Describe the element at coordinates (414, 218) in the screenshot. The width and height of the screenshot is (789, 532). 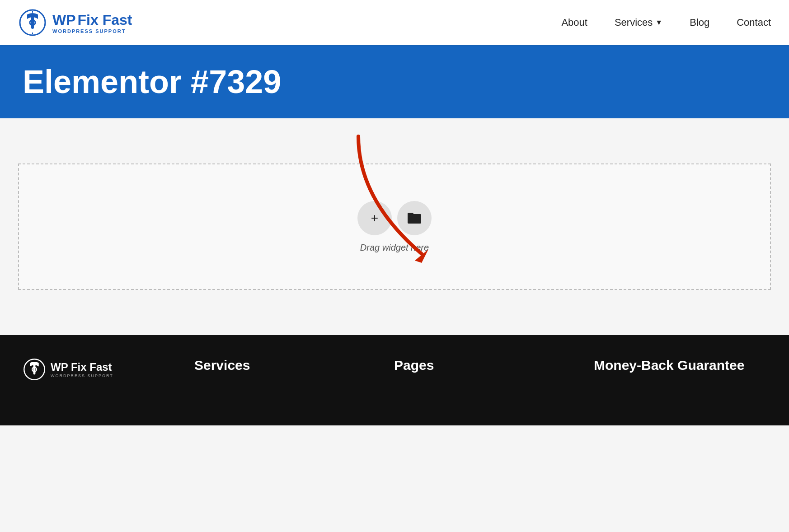
I see `folder-icon` at that location.